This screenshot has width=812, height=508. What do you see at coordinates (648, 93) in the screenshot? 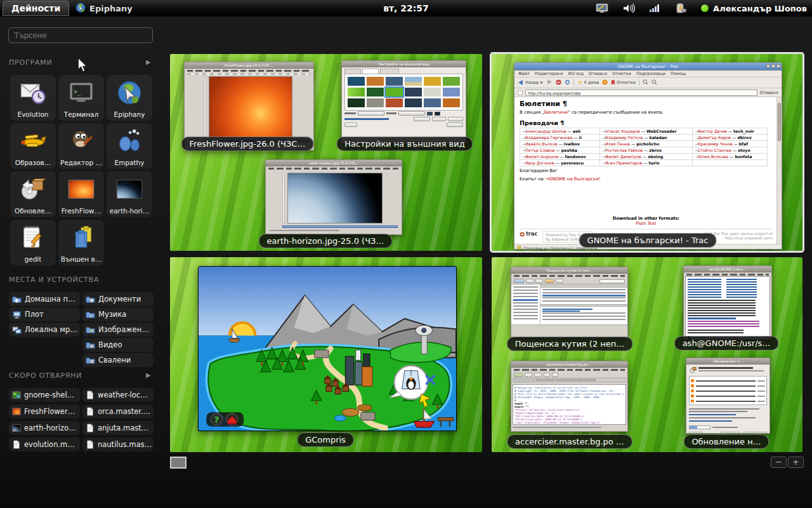
I see `url-bar-row: http://fsa-bg.org/project/gtp Отиване` at bounding box center [648, 93].